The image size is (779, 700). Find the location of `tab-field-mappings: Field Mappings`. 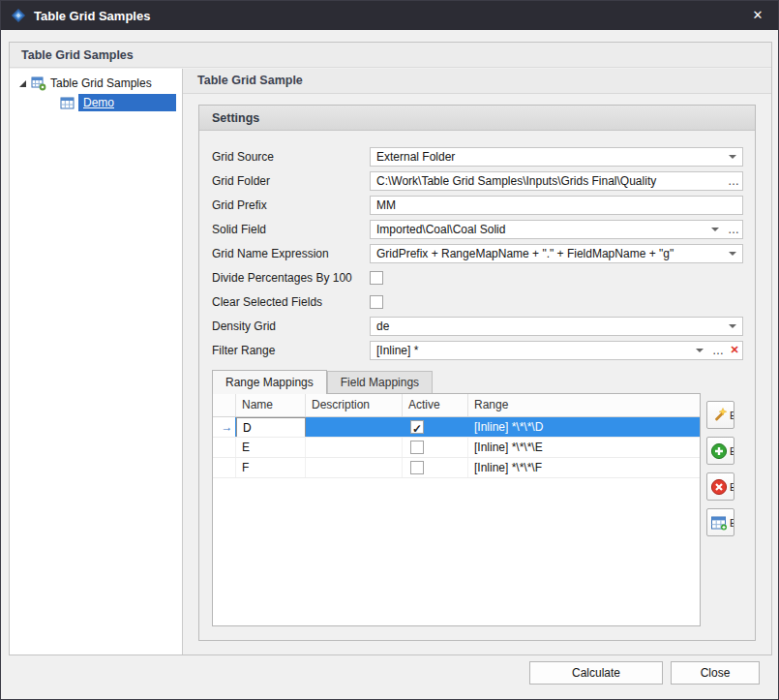

tab-field-mappings: Field Mappings is located at coordinates (379, 381).